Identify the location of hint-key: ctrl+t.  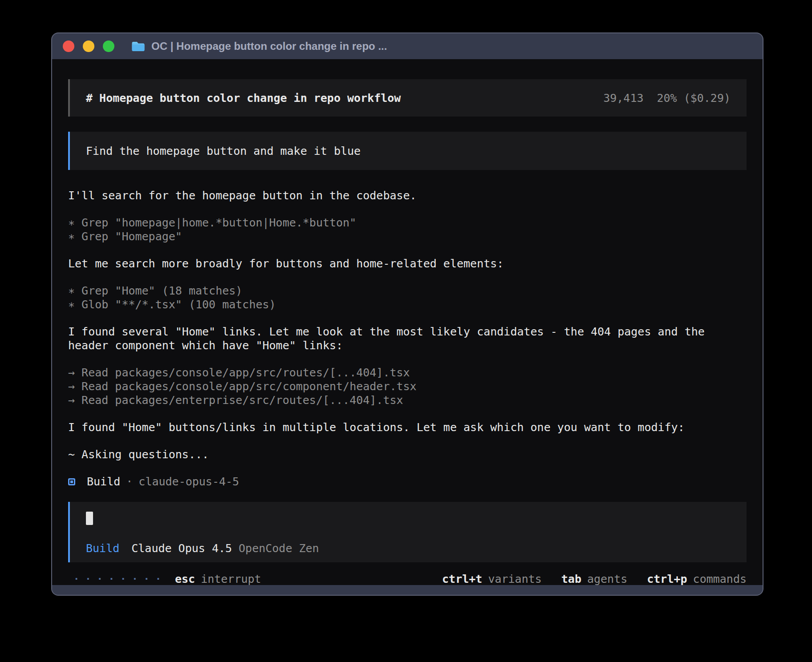
(462, 579).